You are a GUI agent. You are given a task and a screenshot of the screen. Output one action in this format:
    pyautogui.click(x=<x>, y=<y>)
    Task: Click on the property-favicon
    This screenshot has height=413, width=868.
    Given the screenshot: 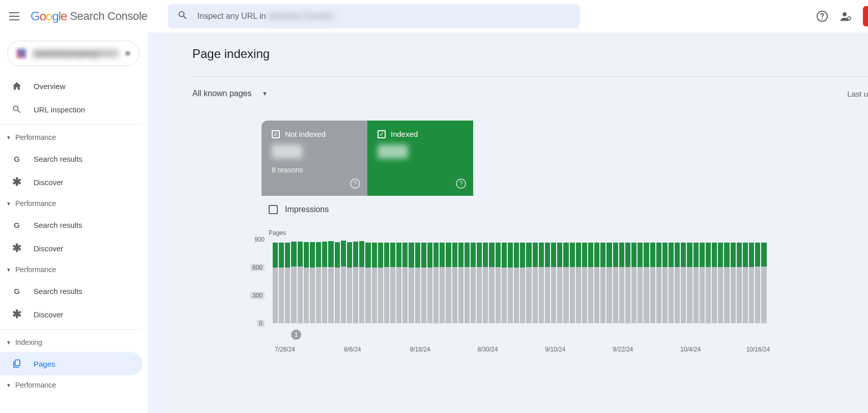 What is the action you would take?
    pyautogui.click(x=21, y=53)
    